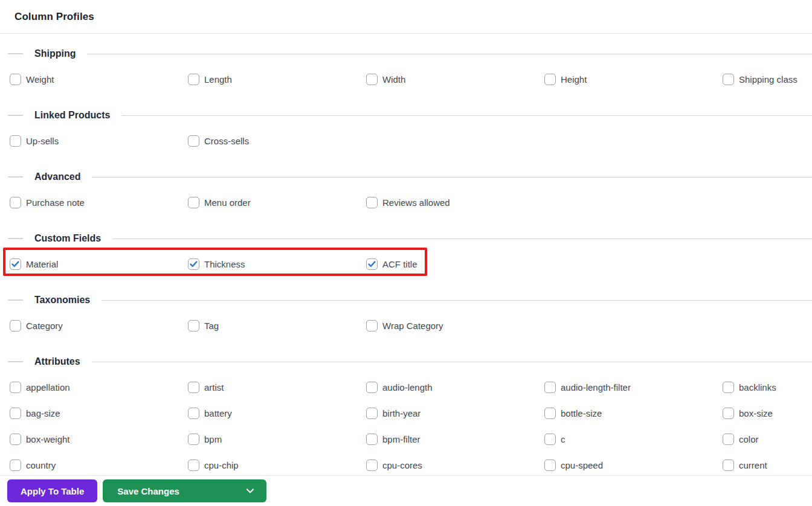 This screenshot has width=812, height=506. Describe the element at coordinates (767, 387) in the screenshot. I see `checkbox-item-backlinks: backlinks` at that location.